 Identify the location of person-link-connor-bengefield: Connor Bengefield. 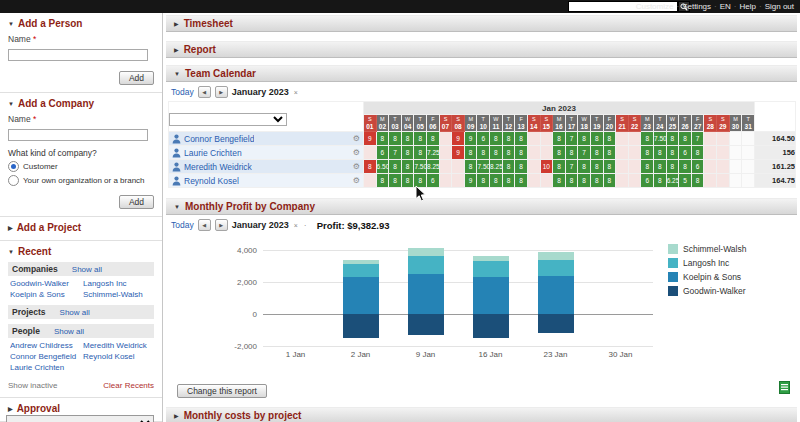
(219, 139).